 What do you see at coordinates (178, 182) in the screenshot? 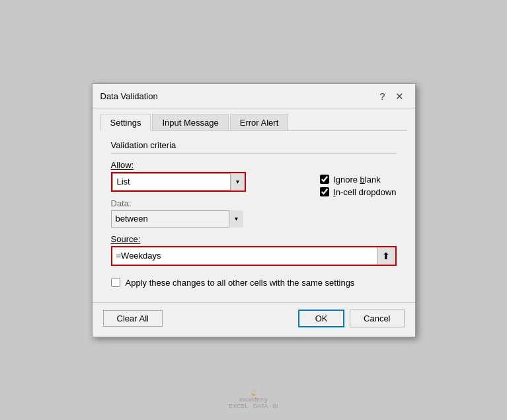
I see `allow-select: Any value Whole number Decimal List Date…` at bounding box center [178, 182].